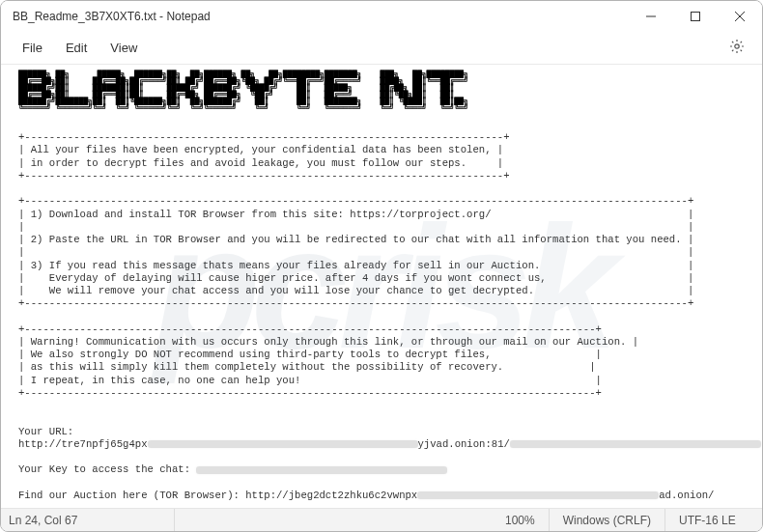 This screenshot has width=763, height=532. I want to click on redacted-url-tail, so click(636, 444).